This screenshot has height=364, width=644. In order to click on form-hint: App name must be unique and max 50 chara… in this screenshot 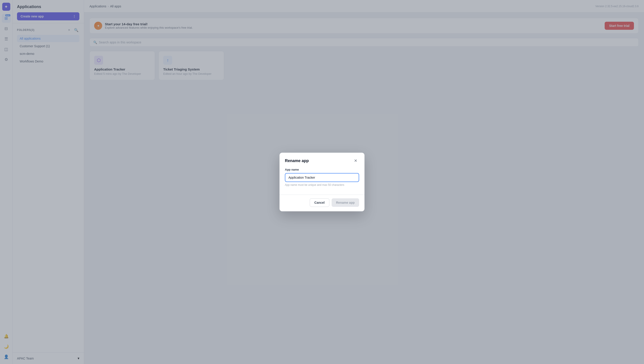, I will do `click(322, 185)`.